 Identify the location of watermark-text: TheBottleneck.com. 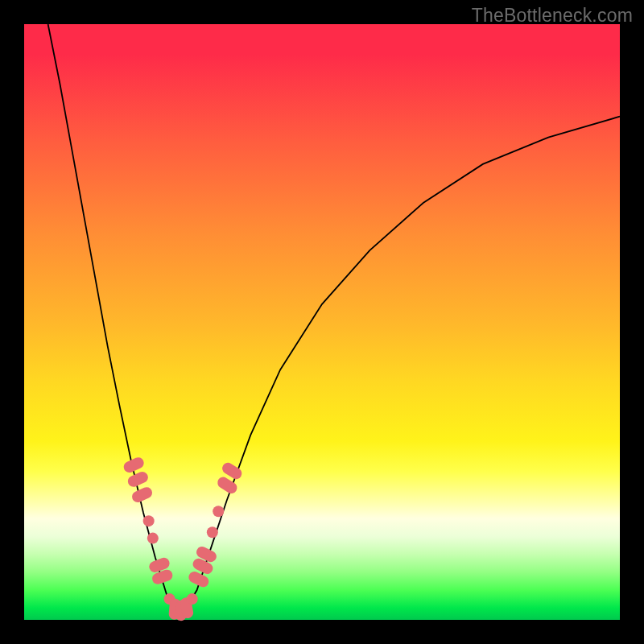
(552, 16).